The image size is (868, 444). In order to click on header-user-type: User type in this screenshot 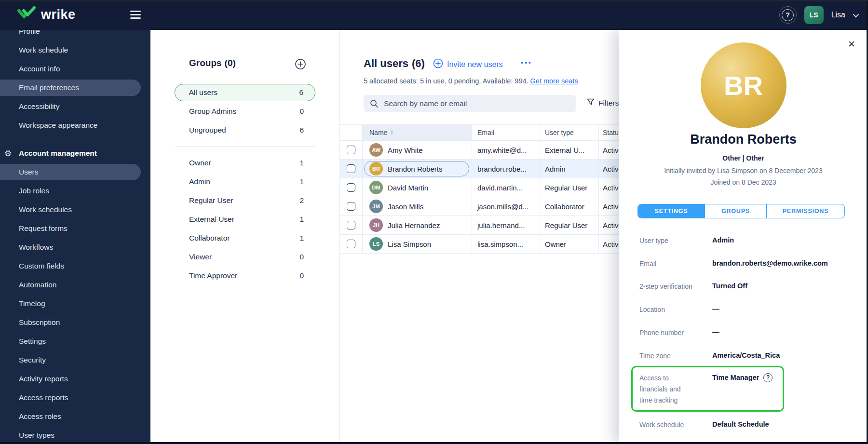, I will do `click(570, 133)`.